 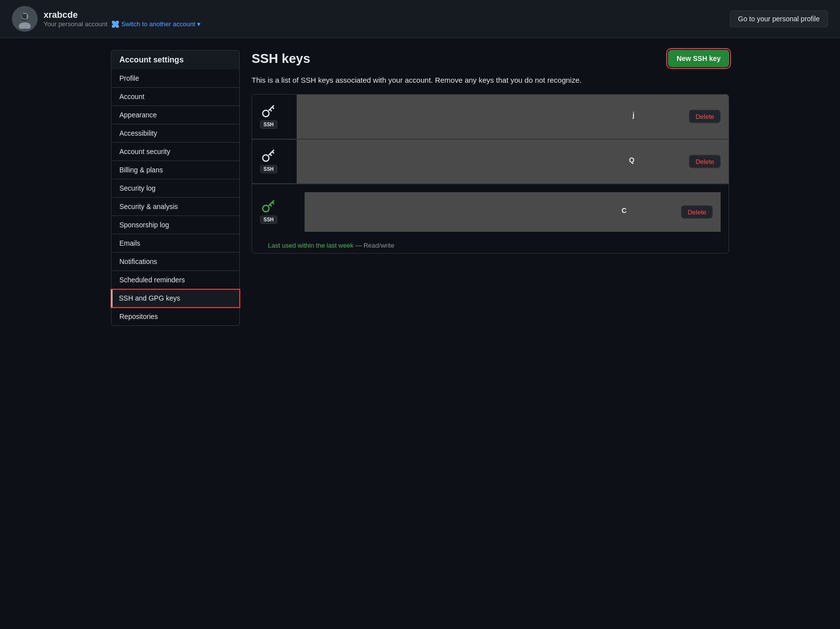 What do you see at coordinates (632, 159) in the screenshot?
I see `key-partial-name-2: Q` at bounding box center [632, 159].